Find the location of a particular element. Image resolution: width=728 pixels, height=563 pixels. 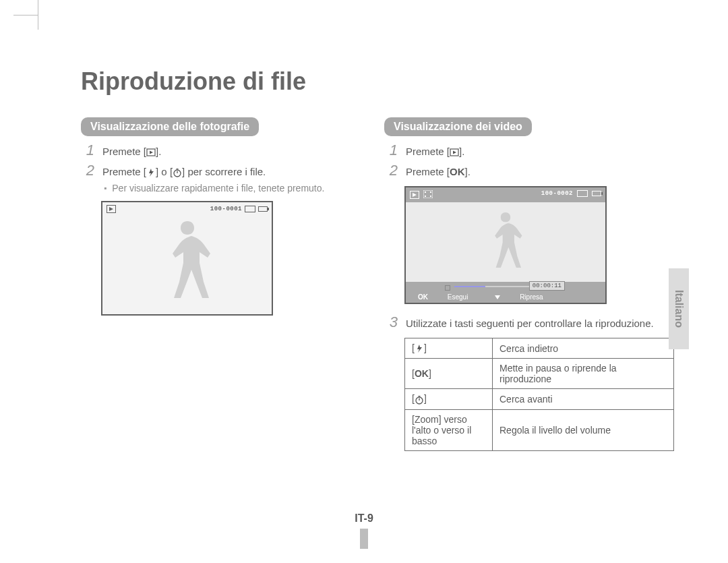

video-topbar-right: 100-0002 is located at coordinates (572, 194).